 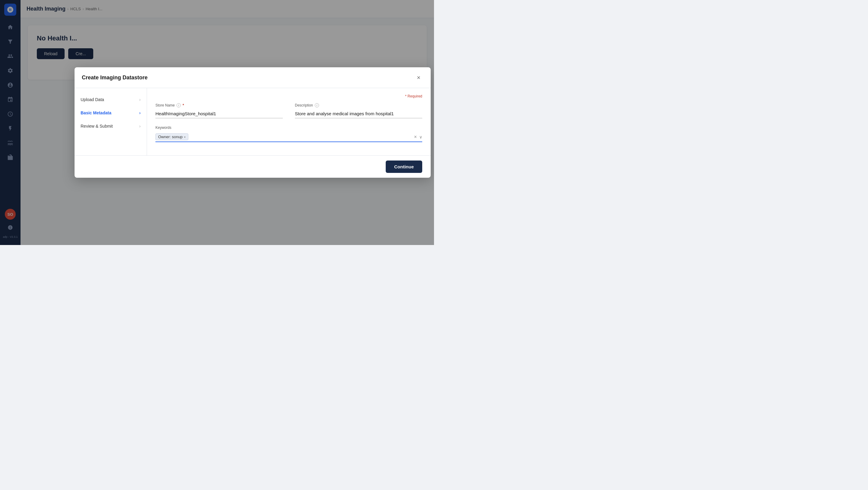 I want to click on form-row-1: Store Name i * Description i, so click(x=289, y=110).